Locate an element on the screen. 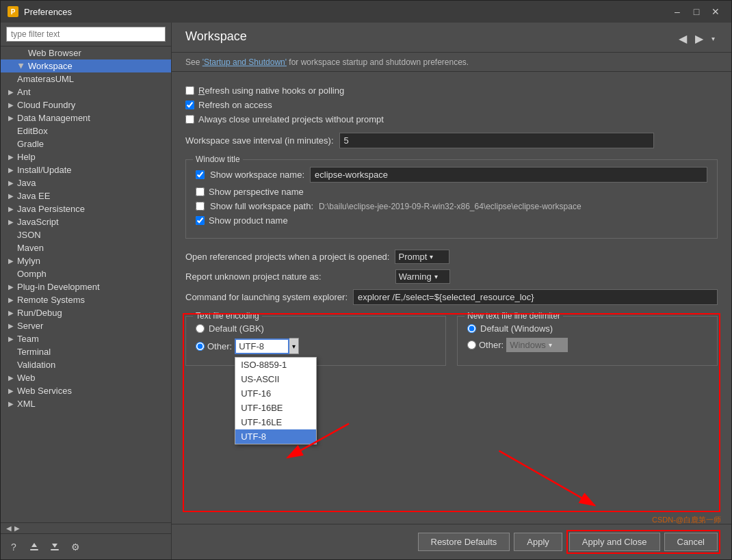 The width and height of the screenshot is (732, 560). sidebar-item-json: JSON is located at coordinates (86, 235).